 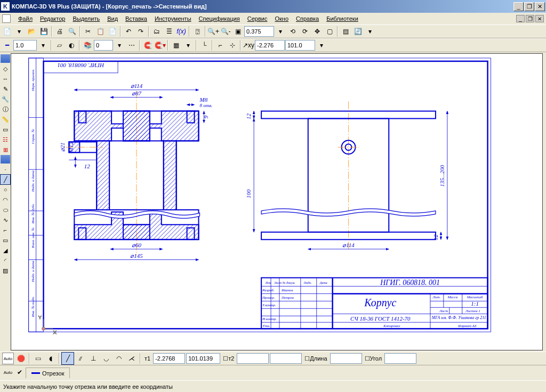 What do you see at coordinates (203, 358) in the screenshot?
I see `t1-y-input` at bounding box center [203, 358].